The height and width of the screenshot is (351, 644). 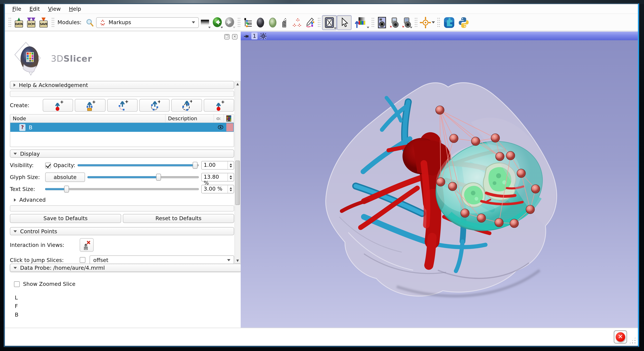 I want to click on error-log-button, so click(x=620, y=337).